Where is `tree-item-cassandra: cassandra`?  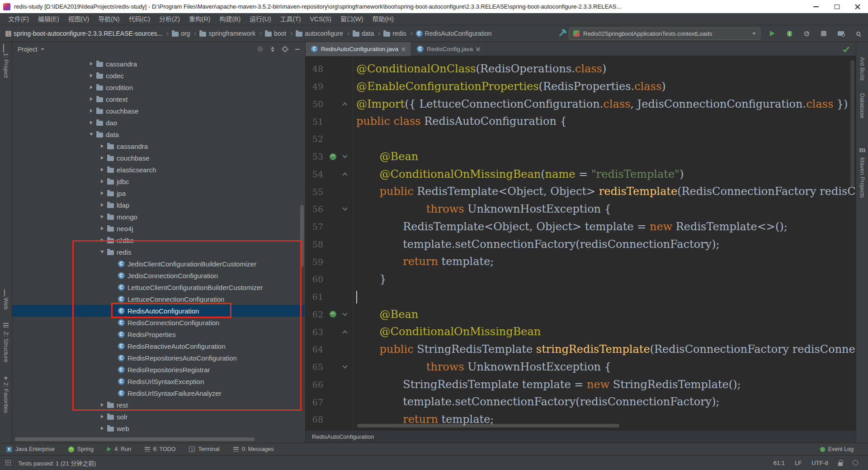 tree-item-cassandra: cassandra is located at coordinates (158, 146).